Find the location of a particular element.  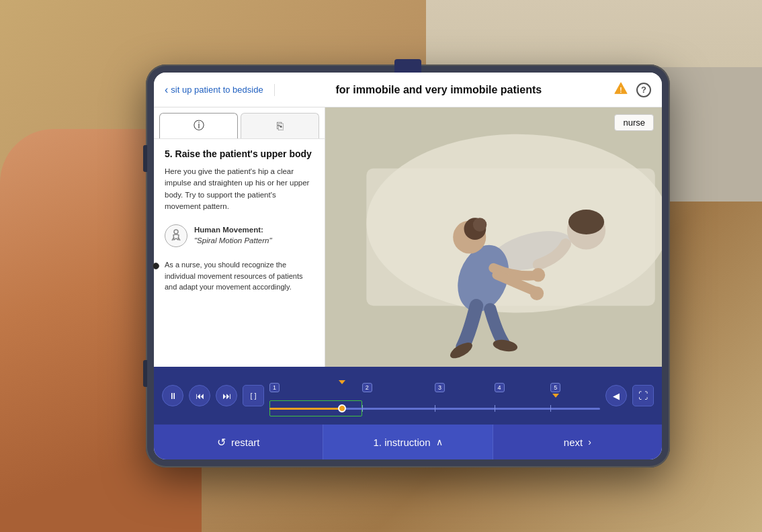

chevron-right-icon: › is located at coordinates (590, 442).